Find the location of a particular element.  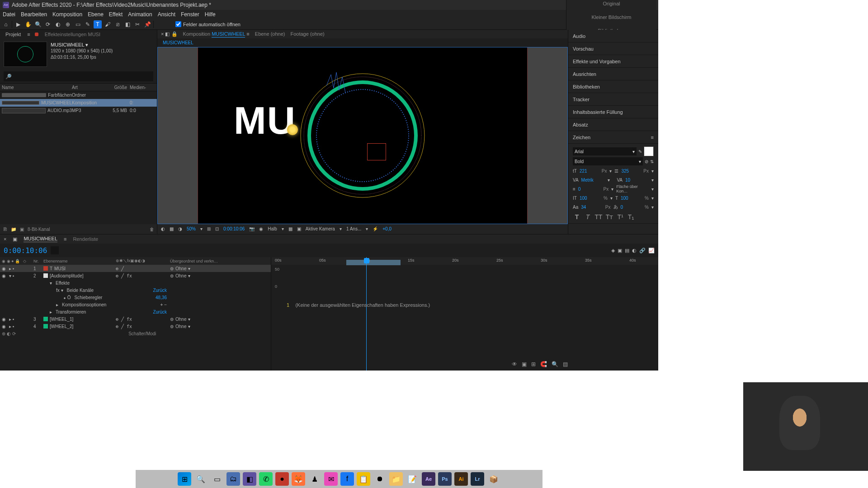

menu-effekt: Effekt is located at coordinates (116, 14).